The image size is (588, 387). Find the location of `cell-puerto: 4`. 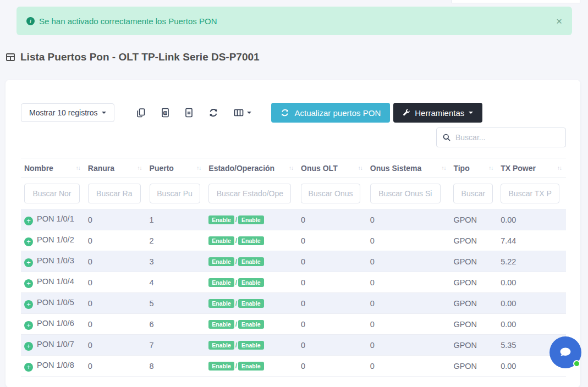

cell-puerto: 4 is located at coordinates (176, 283).